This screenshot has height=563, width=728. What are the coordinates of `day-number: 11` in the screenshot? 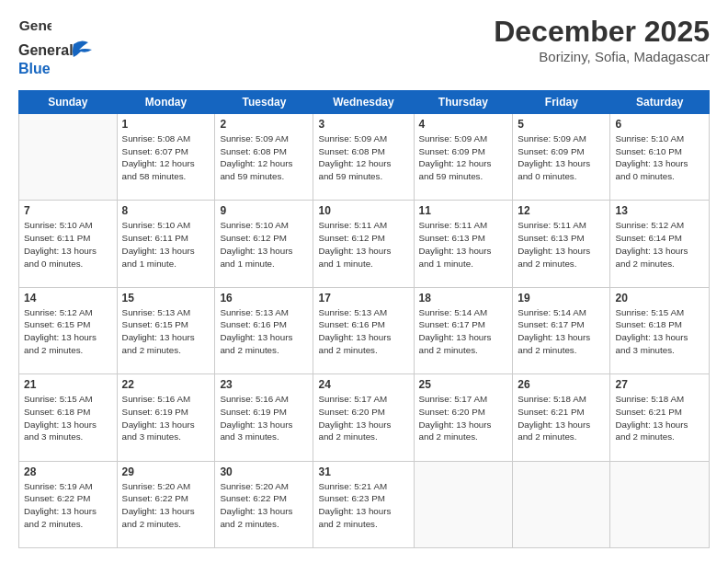 It's located at (463, 211).